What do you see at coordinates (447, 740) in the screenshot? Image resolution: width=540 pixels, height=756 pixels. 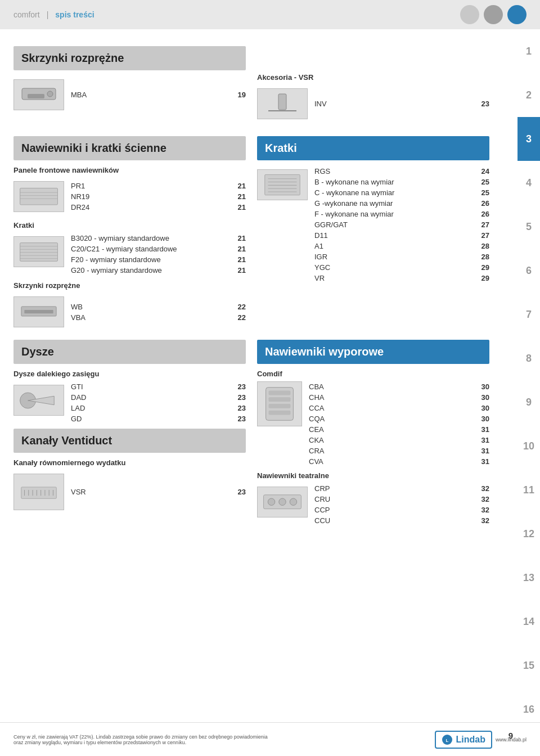 I see `lindab-icon: L` at bounding box center [447, 740].